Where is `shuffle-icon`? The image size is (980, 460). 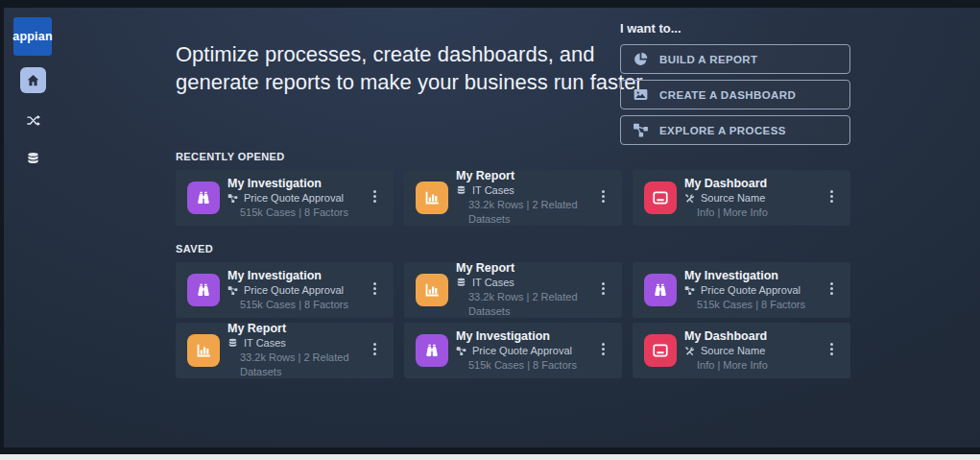
shuffle-icon is located at coordinates (33, 121).